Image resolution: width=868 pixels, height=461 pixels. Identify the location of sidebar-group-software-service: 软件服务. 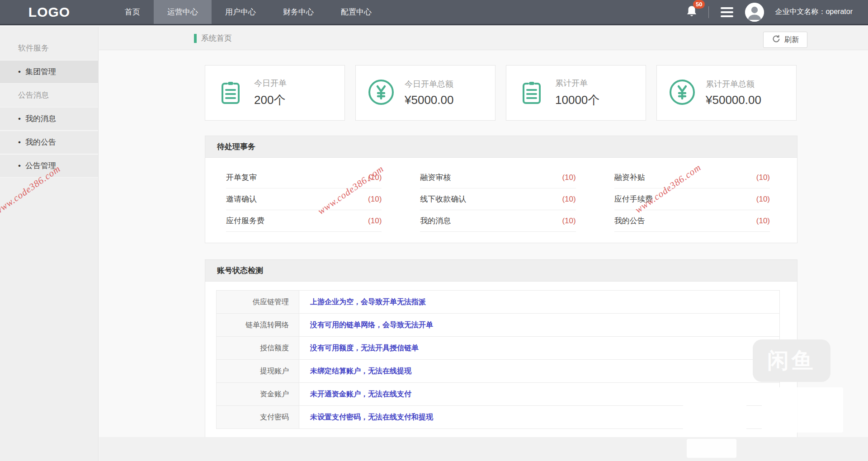
(49, 48).